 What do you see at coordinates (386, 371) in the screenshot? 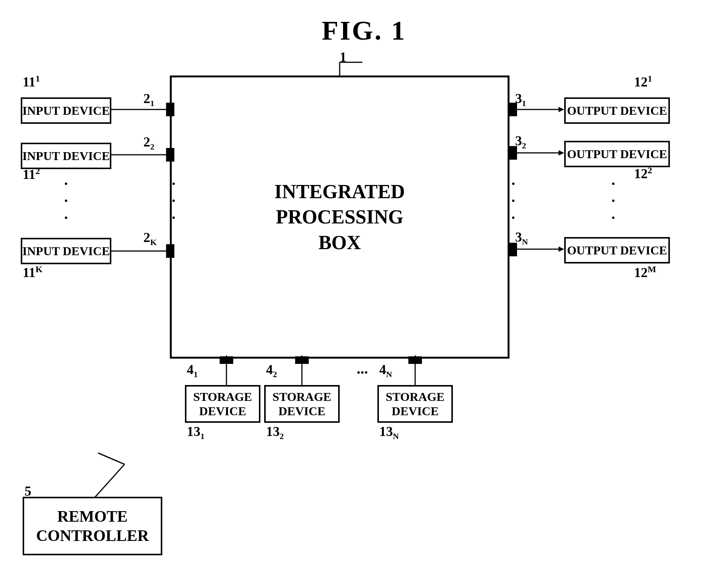
I see `label-storage-port-n: 4N` at bounding box center [386, 371].